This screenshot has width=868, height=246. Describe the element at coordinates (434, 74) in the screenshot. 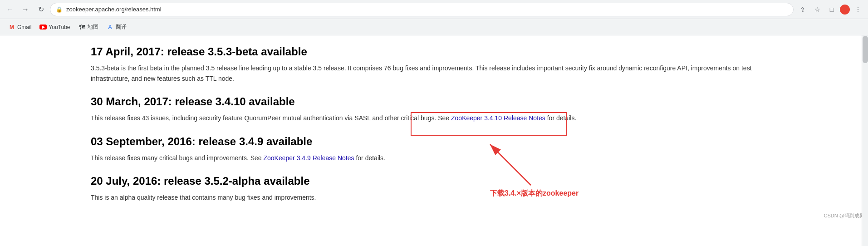

I see `release-353-beta-body: 3.5.3-beta is the first beta in the plan…` at that location.